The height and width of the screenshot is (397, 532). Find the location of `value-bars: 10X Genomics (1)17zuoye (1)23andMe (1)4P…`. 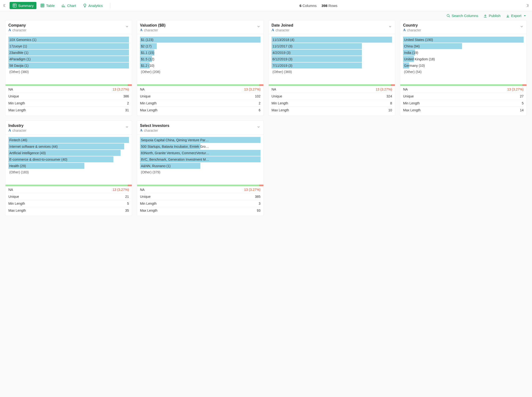

value-bars: 10X Genomics (1)17zuoye (1)23andMe (1)4P… is located at coordinates (69, 54).